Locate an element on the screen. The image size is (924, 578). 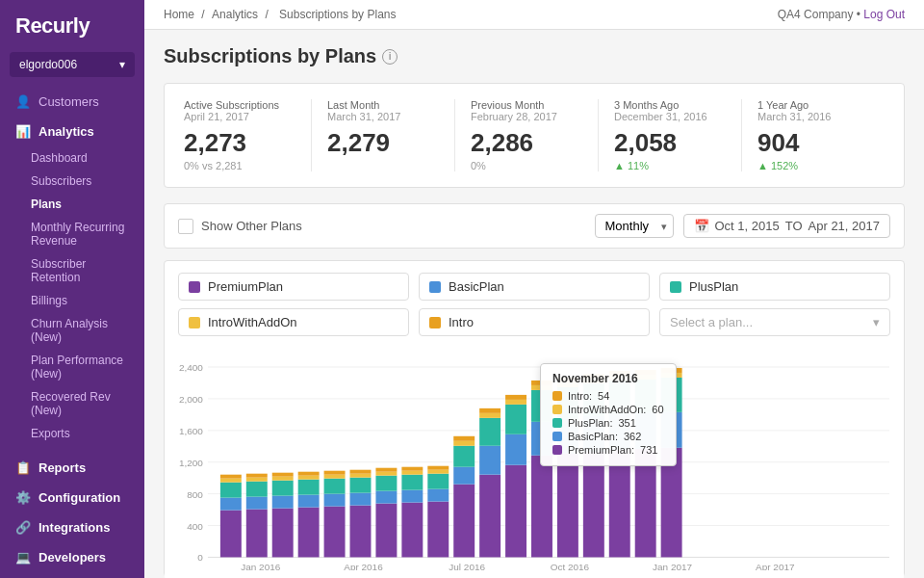
svg-text: Jan 2016 is located at coordinates (260, 566).